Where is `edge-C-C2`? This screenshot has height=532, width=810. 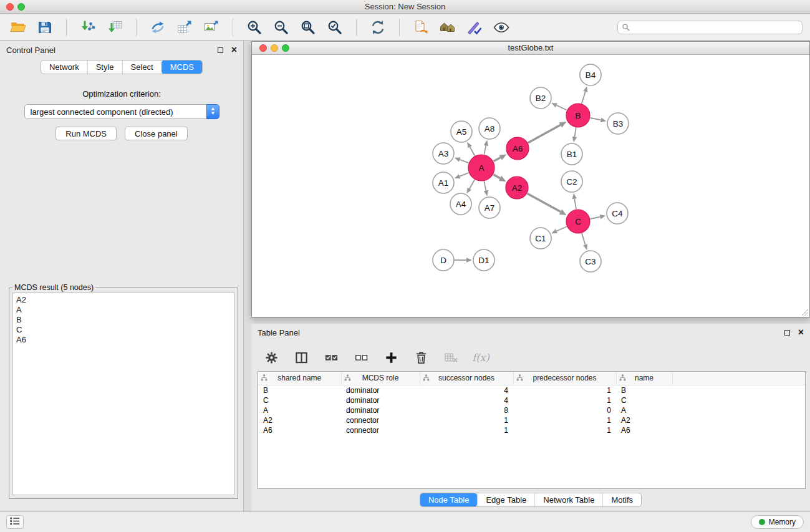
edge-C-C2 is located at coordinates (575, 201).